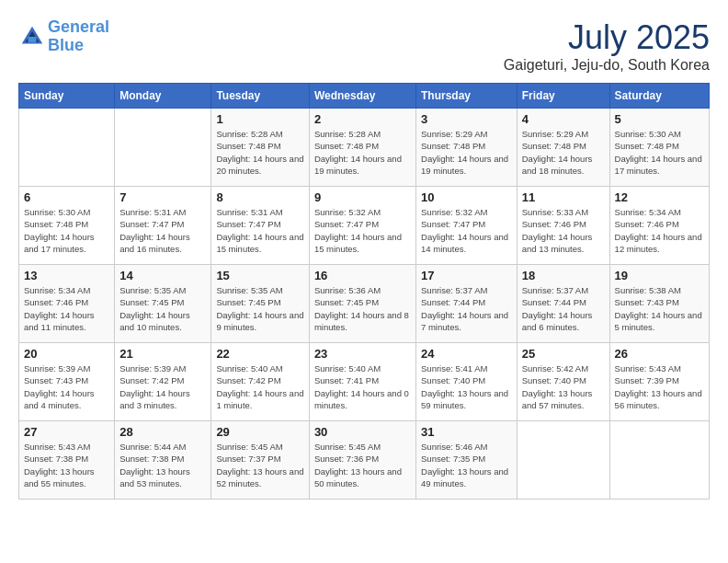  What do you see at coordinates (467, 304) in the screenshot?
I see `calendar-cell: 17Sunrise: 5:37 AM Sunset: 7:44 PM Dayli…` at bounding box center [467, 304].